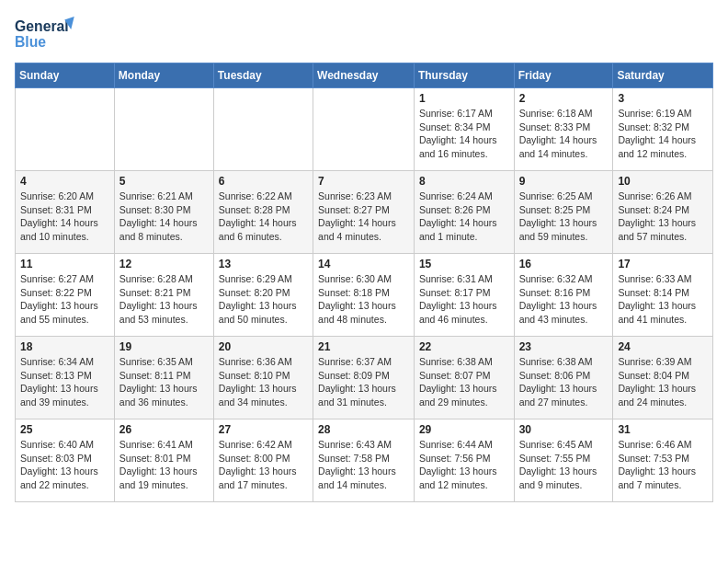 This screenshot has height=563, width=728. Describe the element at coordinates (364, 295) in the screenshot. I see `calendar-cell: 14Sunrise: 6:30 AM Sunset: 8:18 PM Dayli…` at that location.